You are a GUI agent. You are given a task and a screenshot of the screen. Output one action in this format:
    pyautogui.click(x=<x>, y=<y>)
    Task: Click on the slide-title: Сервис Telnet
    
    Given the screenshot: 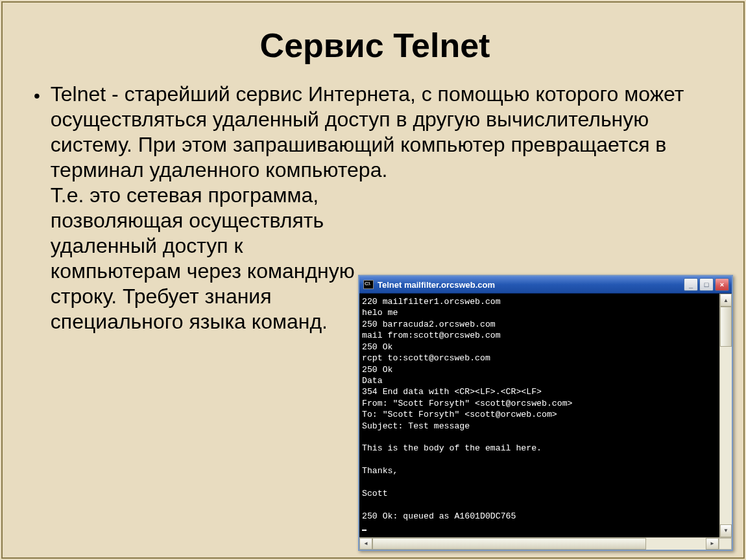 What is the action you would take?
    pyautogui.click(x=375, y=45)
    